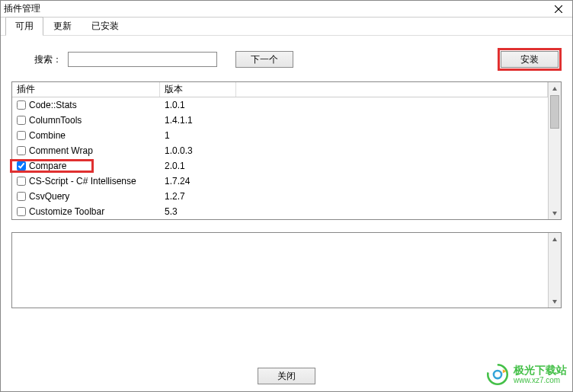 Image resolution: width=573 pixels, height=392 pixels. Describe the element at coordinates (86, 90) in the screenshot. I see `header-plugin: 插件` at that location.